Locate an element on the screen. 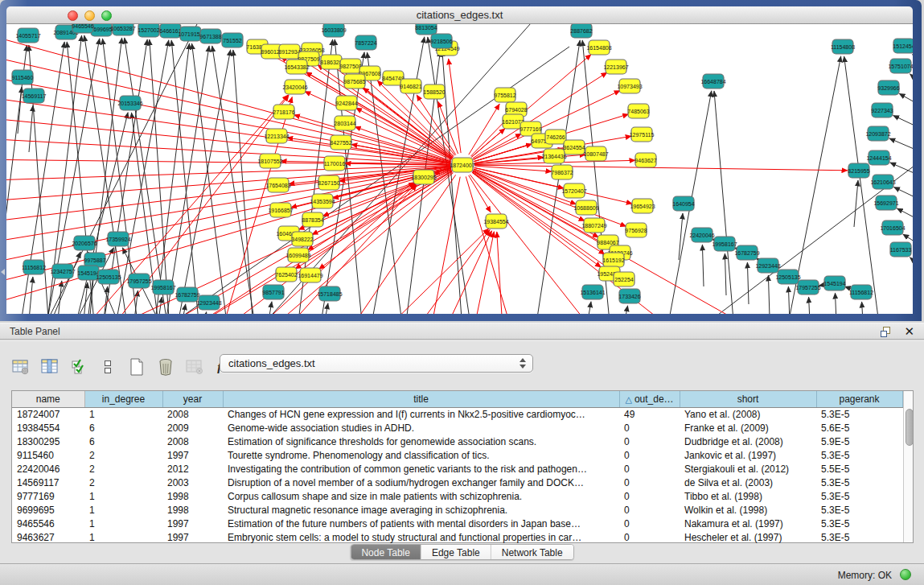 This screenshot has width=924, height=585. graph-node: 10807487 is located at coordinates (595, 154).